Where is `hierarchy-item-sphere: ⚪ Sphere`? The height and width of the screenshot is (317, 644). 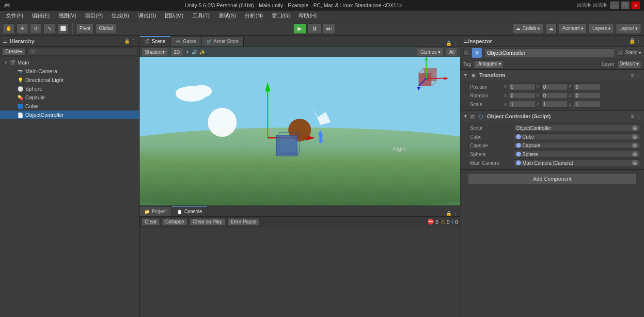 hierarchy-item-sphere: ⚪ Sphere is located at coordinates (70, 89).